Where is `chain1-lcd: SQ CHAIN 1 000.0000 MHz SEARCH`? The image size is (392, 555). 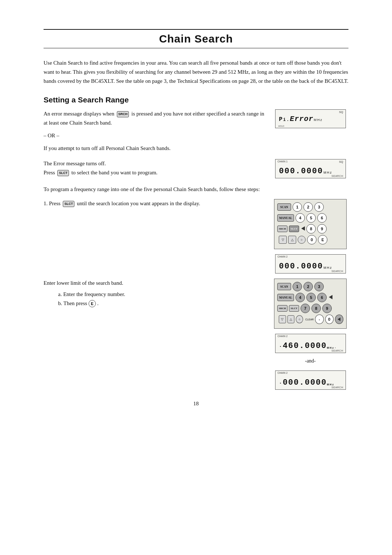 chain1-lcd: SQ CHAIN 1 000.0000 MHz SEARCH is located at coordinates (311, 169).